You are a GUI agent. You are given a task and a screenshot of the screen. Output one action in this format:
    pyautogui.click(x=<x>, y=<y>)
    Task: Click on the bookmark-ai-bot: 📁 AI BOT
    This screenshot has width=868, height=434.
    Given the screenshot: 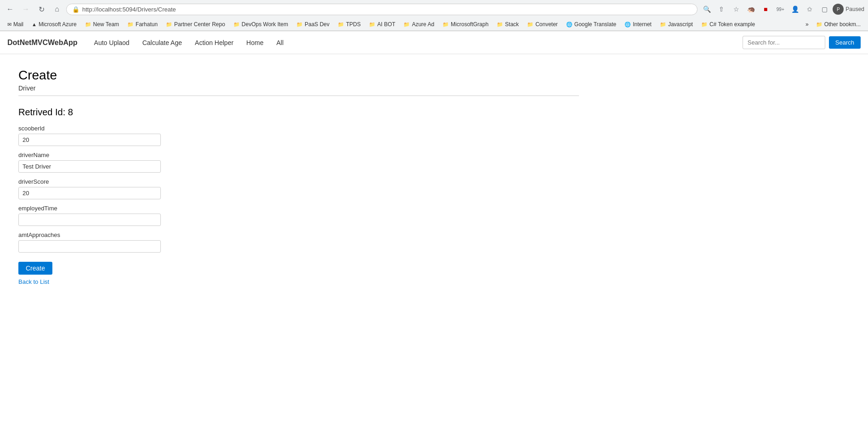 What is the action you would take?
    pyautogui.click(x=382, y=24)
    